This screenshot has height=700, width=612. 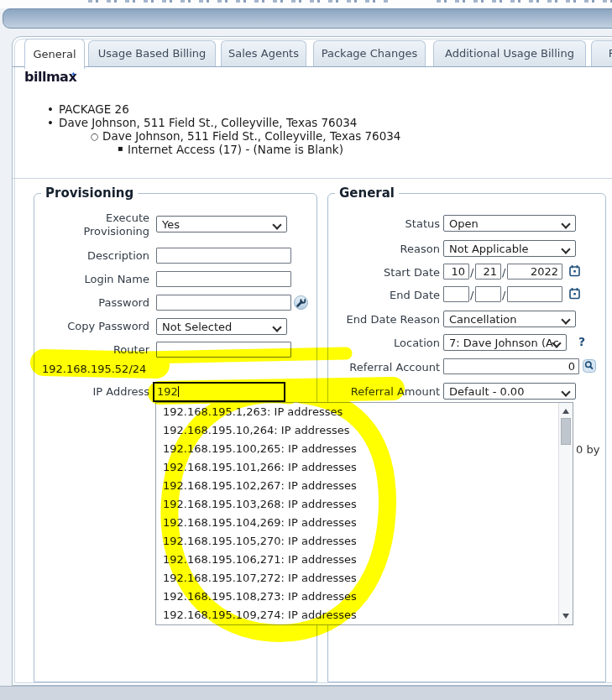 I want to click on ip-option: 192.168.195.109,274: IP addresses, so click(x=364, y=615).